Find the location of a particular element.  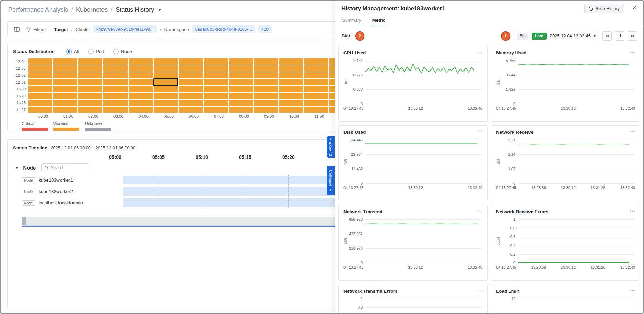

live-badge: Live is located at coordinates (539, 36).